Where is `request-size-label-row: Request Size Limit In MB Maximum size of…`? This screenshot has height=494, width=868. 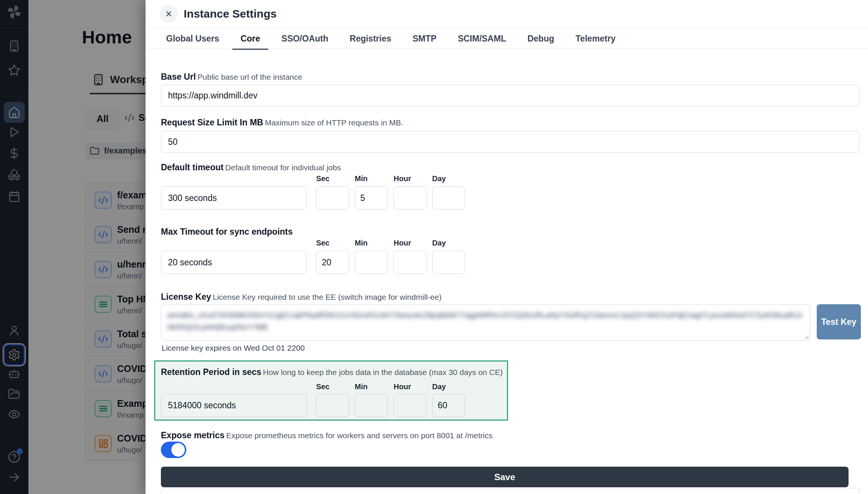
request-size-label-row: Request Size Limit In MB Maximum size of… is located at coordinates (282, 123).